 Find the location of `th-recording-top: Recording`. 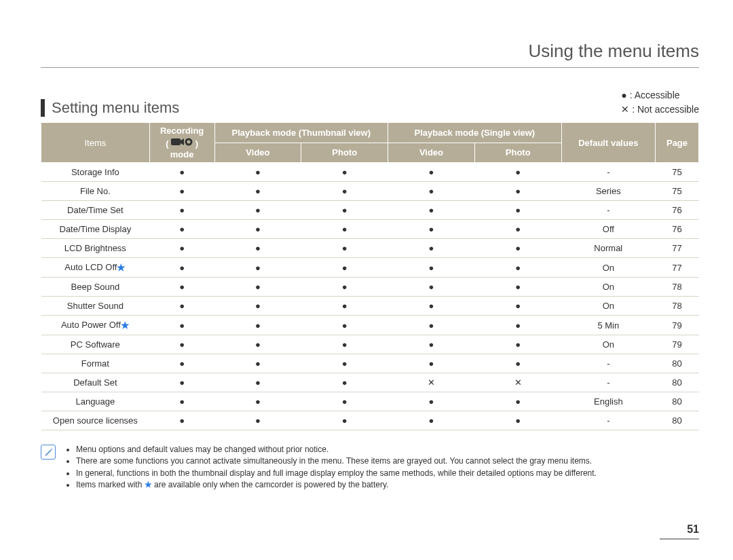

th-recording-top: Recording is located at coordinates (182, 130).